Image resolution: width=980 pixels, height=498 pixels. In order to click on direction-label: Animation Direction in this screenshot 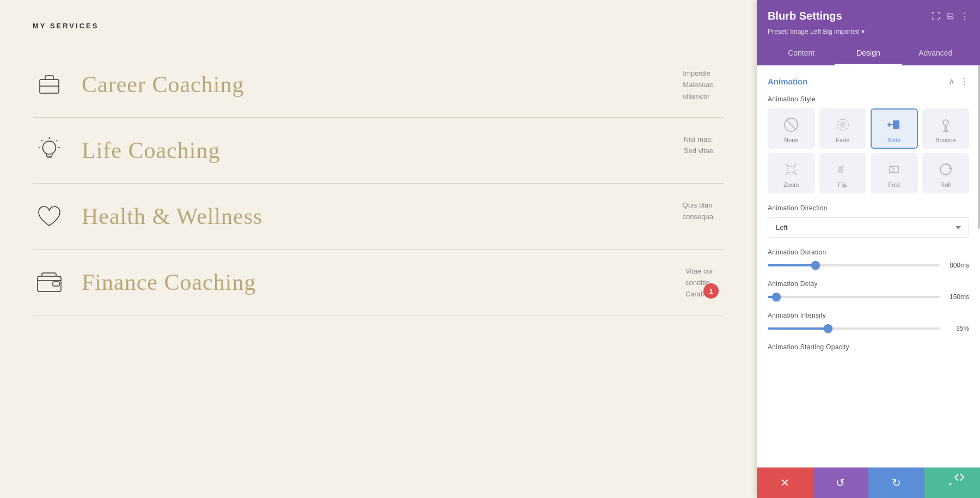, I will do `click(868, 208)`.